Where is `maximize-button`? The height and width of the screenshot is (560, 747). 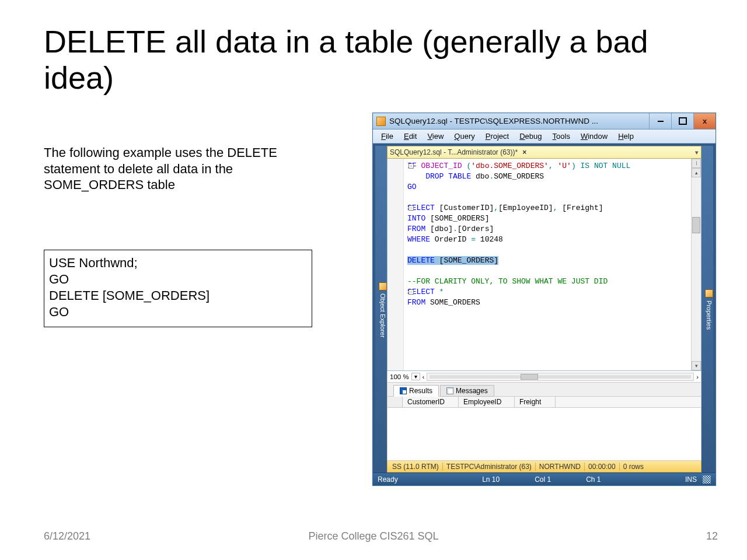 maximize-button is located at coordinates (682, 121).